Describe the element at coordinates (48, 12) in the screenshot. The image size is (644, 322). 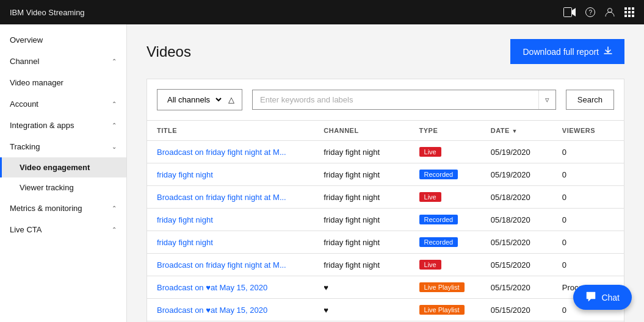
I see `brand-area: IBM Video Streaming` at that location.